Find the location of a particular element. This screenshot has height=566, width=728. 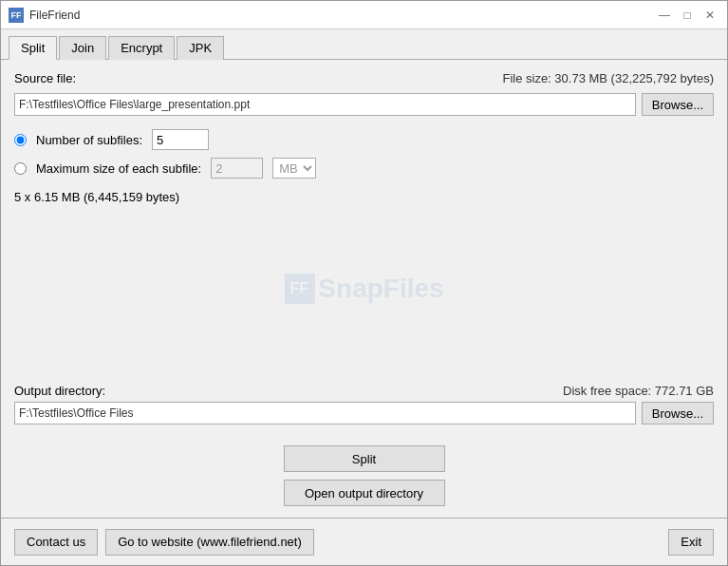

source-file-label: Source file: is located at coordinates (46, 78).